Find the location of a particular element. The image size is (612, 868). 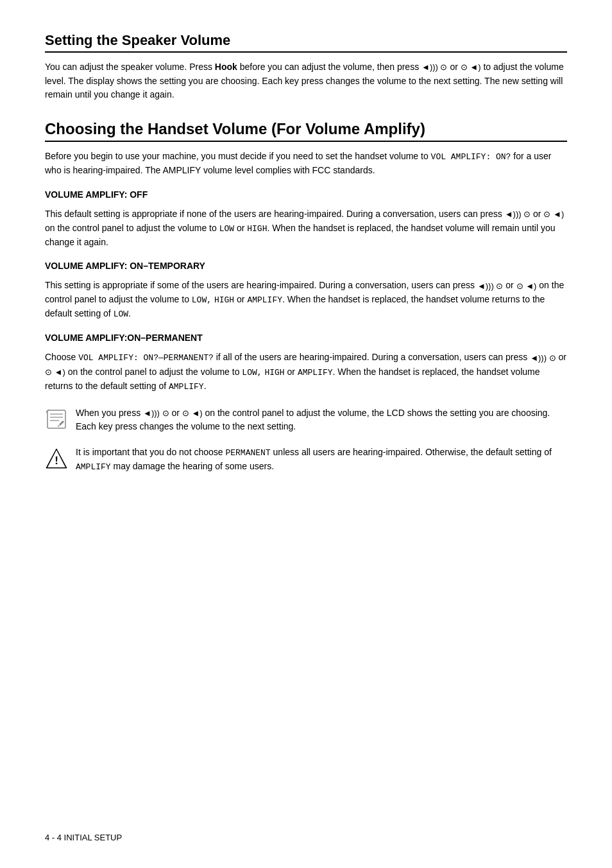

sub3-vol-code: VOL AMPLIFY: ON?—PERMANENT? is located at coordinates (146, 358).